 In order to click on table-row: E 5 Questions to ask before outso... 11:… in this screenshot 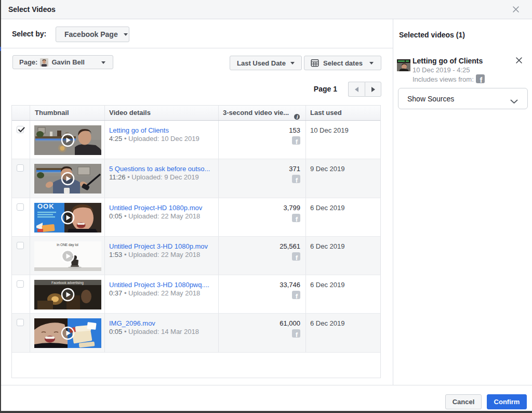, I will do `click(196, 178)`.